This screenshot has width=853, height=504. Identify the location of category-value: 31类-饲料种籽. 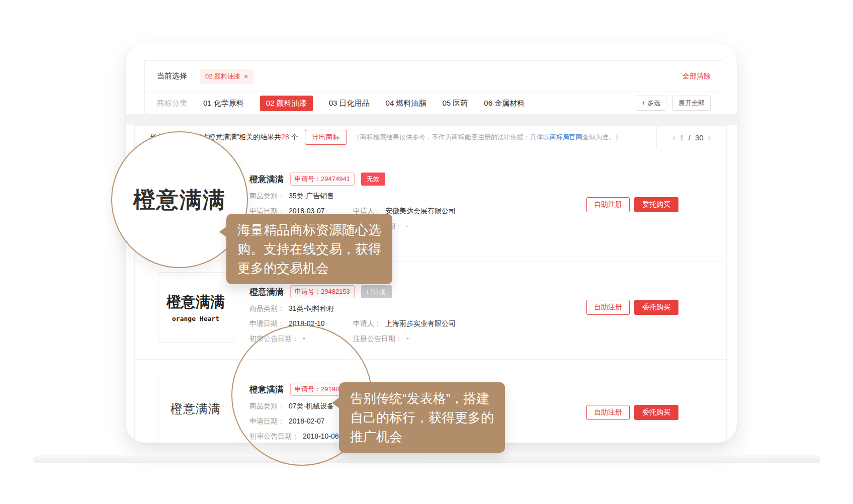
(311, 308).